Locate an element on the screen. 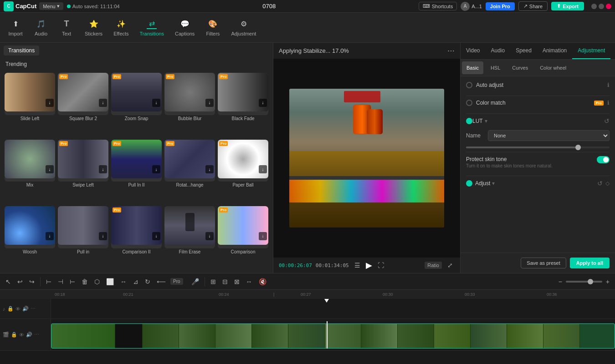 The width and height of the screenshot is (615, 364). pro-feature-button: Pro is located at coordinates (177, 281).